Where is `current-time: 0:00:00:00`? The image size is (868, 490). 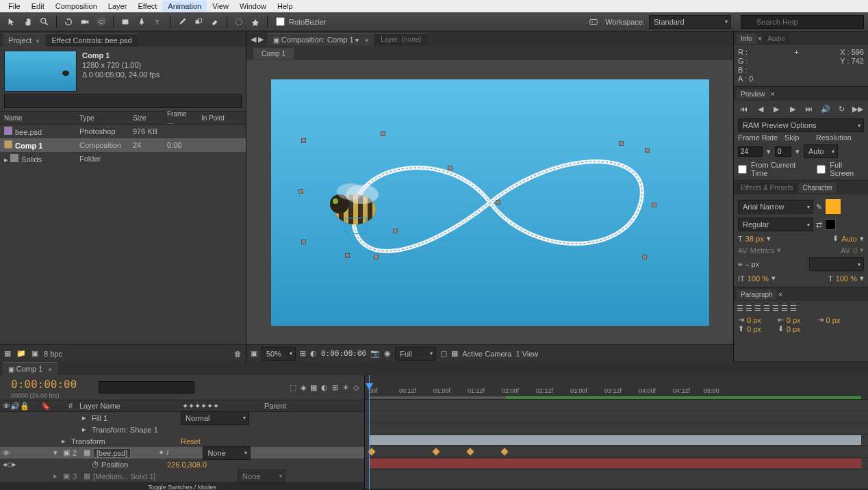 current-time: 0:00:00:00 is located at coordinates (44, 385).